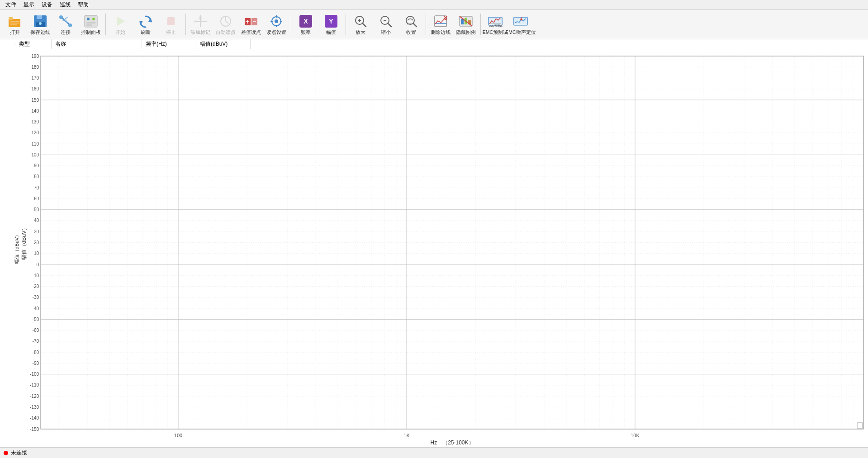  I want to click on svg-text: -30, so click(36, 297).